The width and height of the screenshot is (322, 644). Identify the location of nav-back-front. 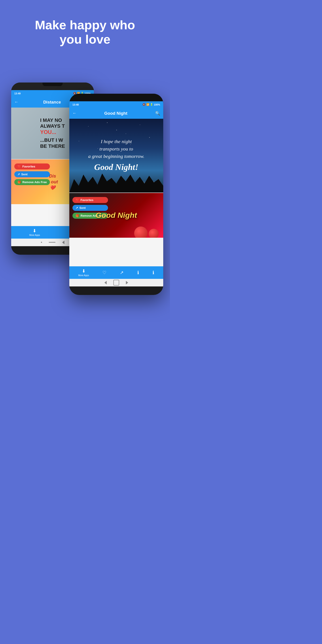
(106, 282).